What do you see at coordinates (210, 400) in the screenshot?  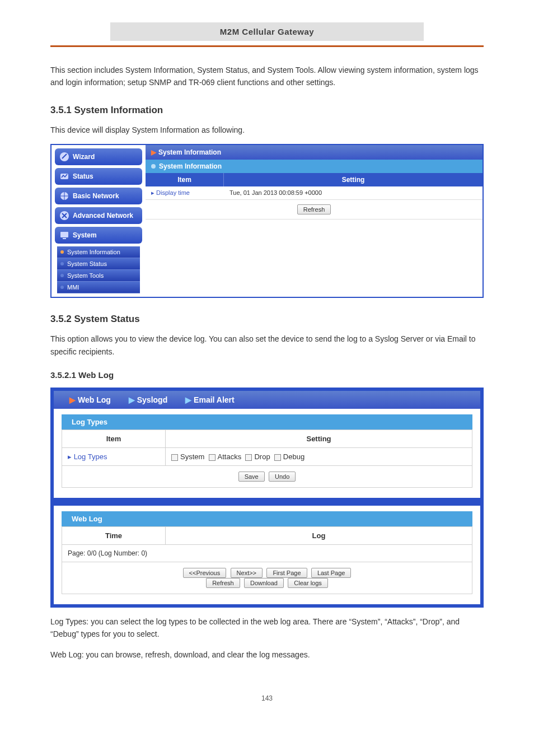 I see `tab-email-alert: ▶Email Alert` at bounding box center [210, 400].